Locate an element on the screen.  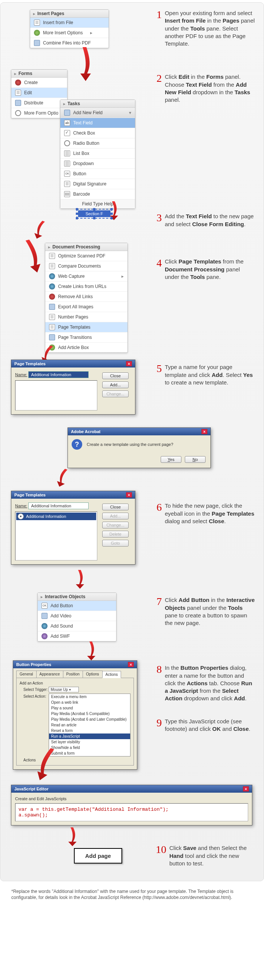
dp-webcapture: Web Capture ▸ is located at coordinates (86, 276).